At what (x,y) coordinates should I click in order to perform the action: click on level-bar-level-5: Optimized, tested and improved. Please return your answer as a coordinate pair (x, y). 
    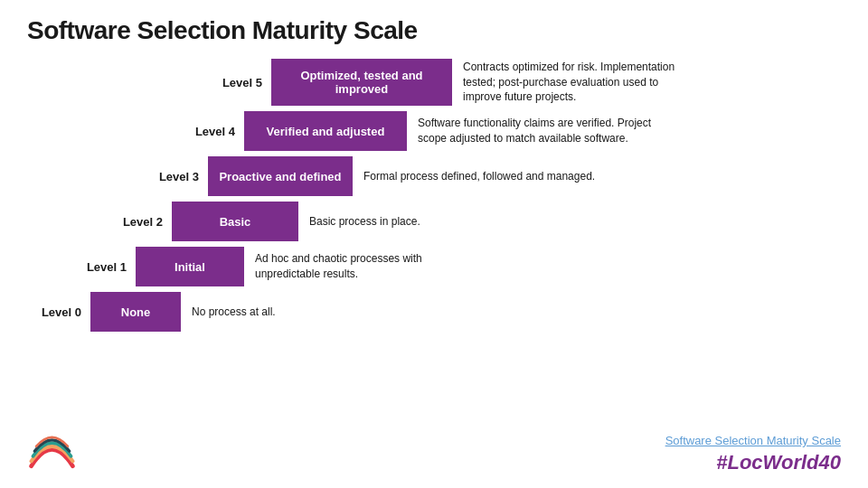
    Looking at the image, I should click on (362, 82).